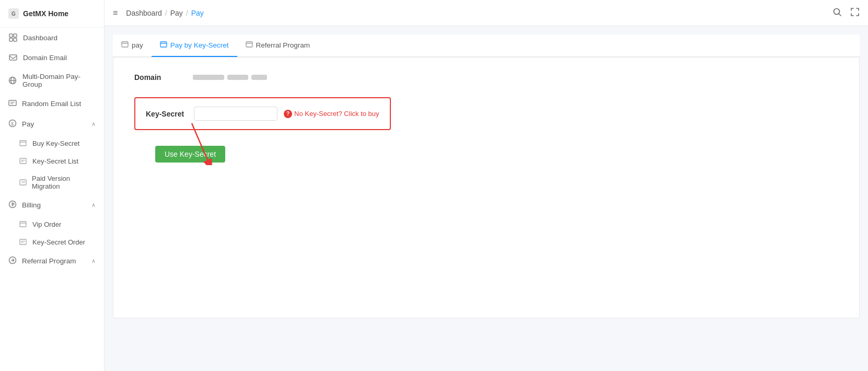 The height and width of the screenshot is (371, 868). Describe the element at coordinates (40, 38) in the screenshot. I see `sidebar-item-label: Dashboard` at that location.